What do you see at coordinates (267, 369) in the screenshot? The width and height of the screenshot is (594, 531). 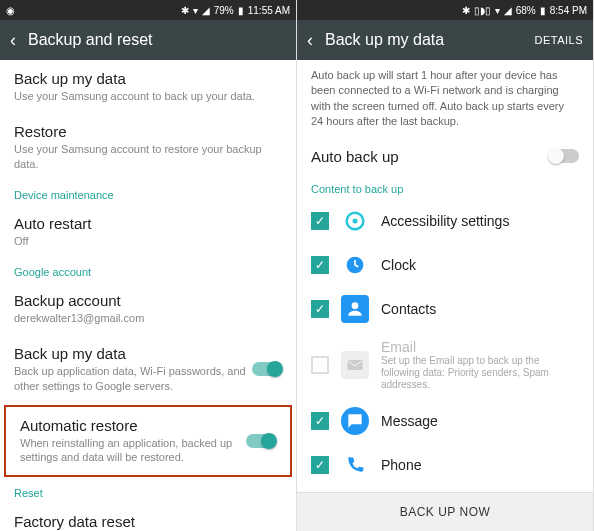 I see `backup-google-toggle` at bounding box center [267, 369].